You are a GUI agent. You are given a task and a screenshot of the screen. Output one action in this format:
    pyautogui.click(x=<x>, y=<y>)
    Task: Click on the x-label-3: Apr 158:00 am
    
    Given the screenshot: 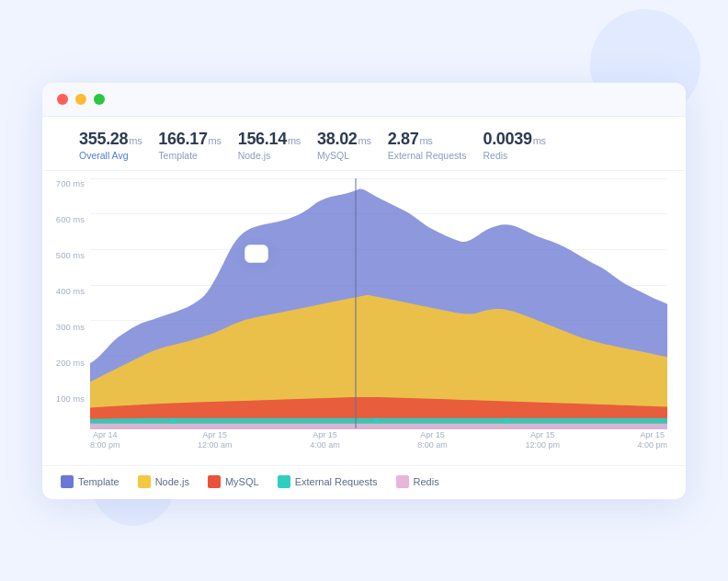 What is the action you would take?
    pyautogui.click(x=432, y=448)
    